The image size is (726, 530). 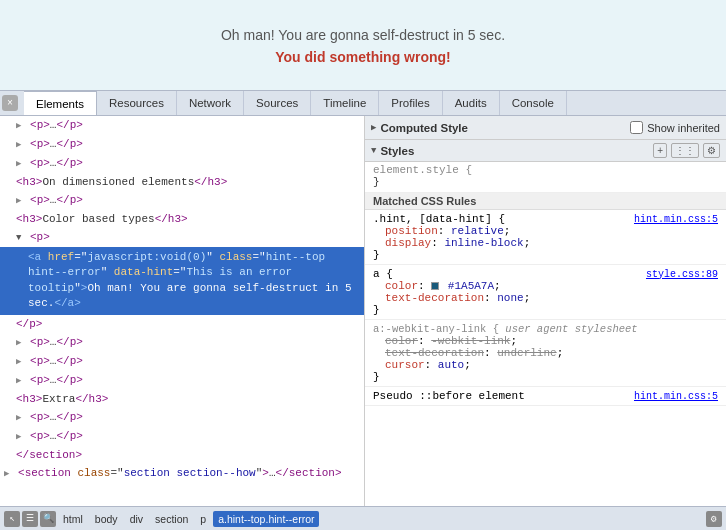 What do you see at coordinates (106, 519) in the screenshot?
I see `breadcrumb-body: body` at bounding box center [106, 519].